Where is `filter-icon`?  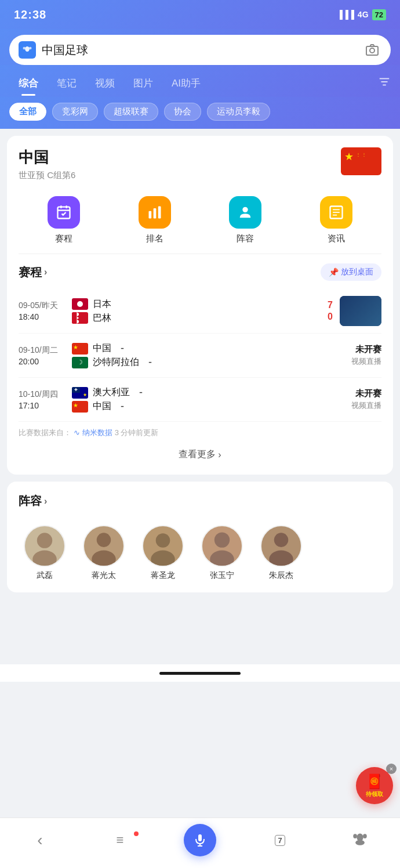 filter-icon is located at coordinates (382, 84).